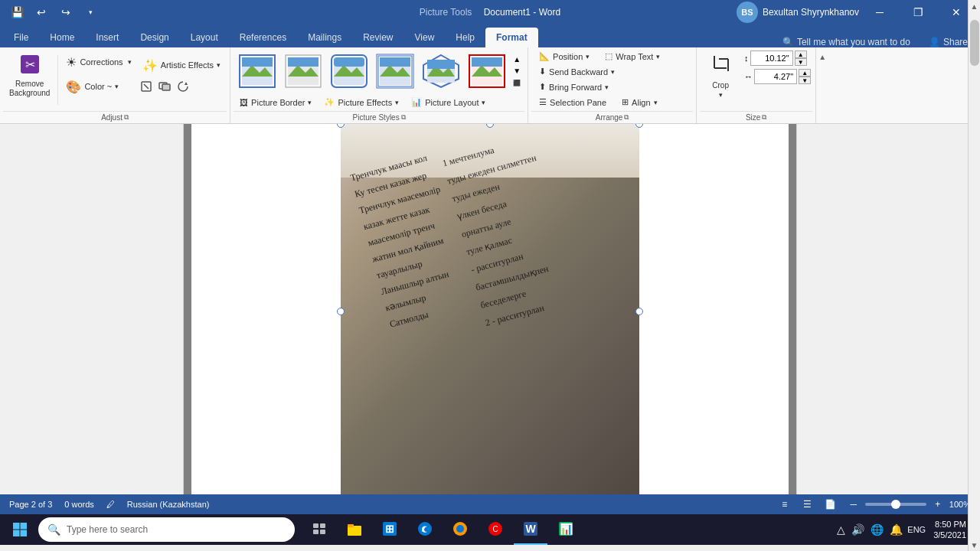  I want to click on start-button, so click(20, 530).